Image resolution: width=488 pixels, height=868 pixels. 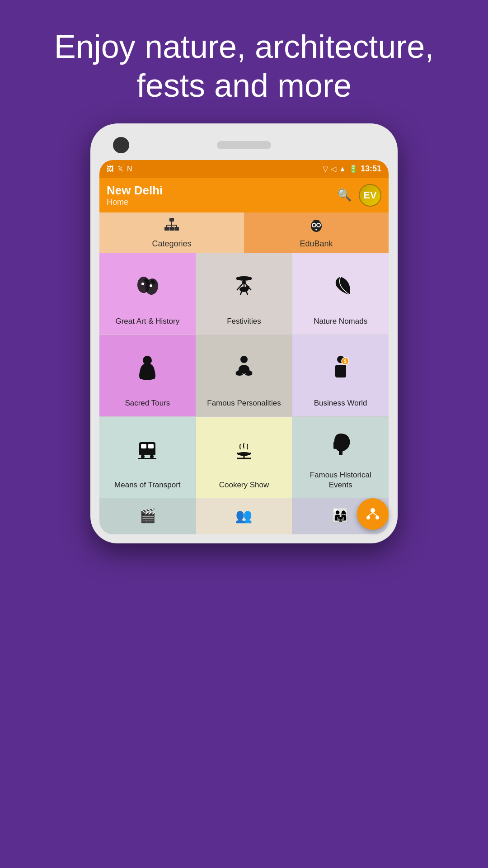 I want to click on cookery-label: Cookery Show, so click(x=244, y=485).